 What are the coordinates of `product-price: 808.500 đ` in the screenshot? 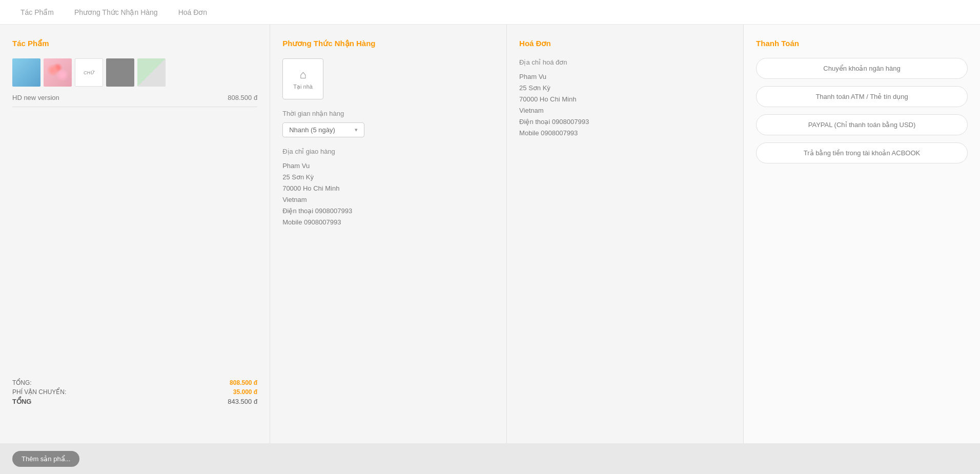 It's located at (242, 97).